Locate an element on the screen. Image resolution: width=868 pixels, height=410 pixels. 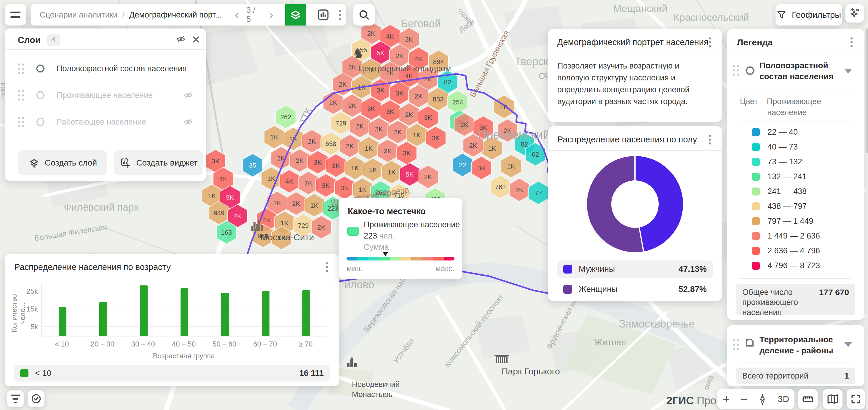
hex-cell-value: 82 is located at coordinates (524, 144).